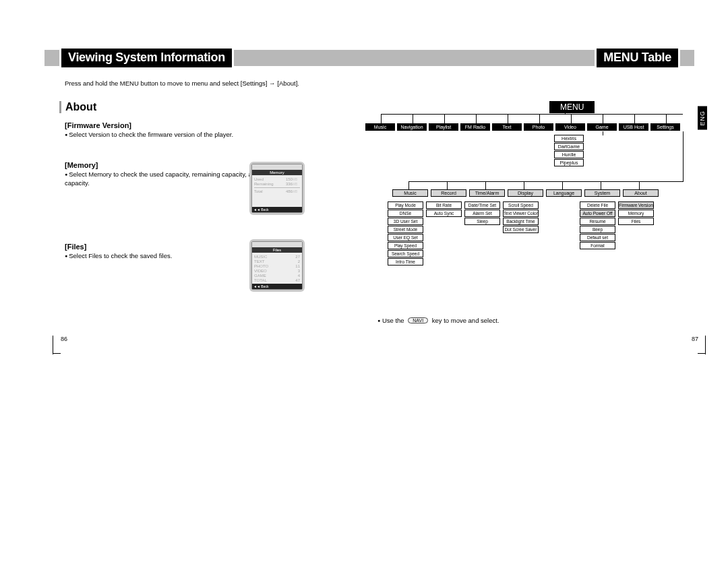 This screenshot has height=562, width=728. I want to click on submenu-item: Scroll Speed, so click(520, 205).